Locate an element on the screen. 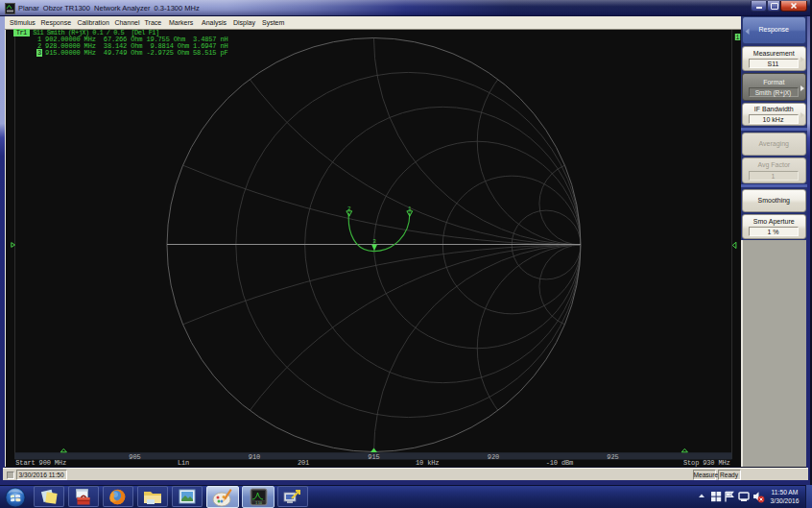  svg-text: 3 is located at coordinates (374, 242).